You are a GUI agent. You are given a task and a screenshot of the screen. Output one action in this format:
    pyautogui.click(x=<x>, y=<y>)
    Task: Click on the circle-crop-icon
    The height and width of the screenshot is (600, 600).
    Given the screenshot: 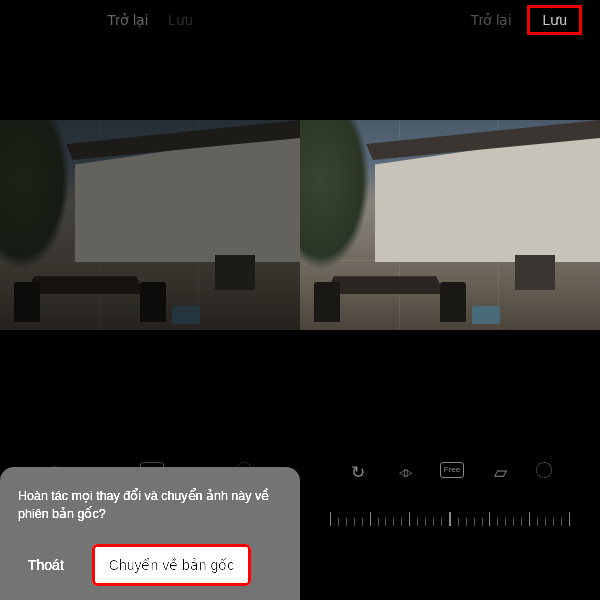 What is the action you would take?
    pyautogui.click(x=544, y=470)
    